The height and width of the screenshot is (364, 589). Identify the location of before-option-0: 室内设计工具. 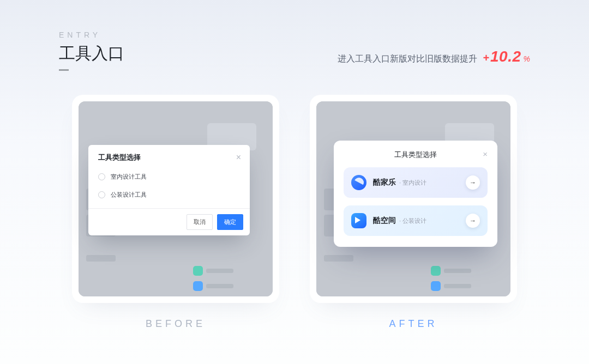
(169, 177).